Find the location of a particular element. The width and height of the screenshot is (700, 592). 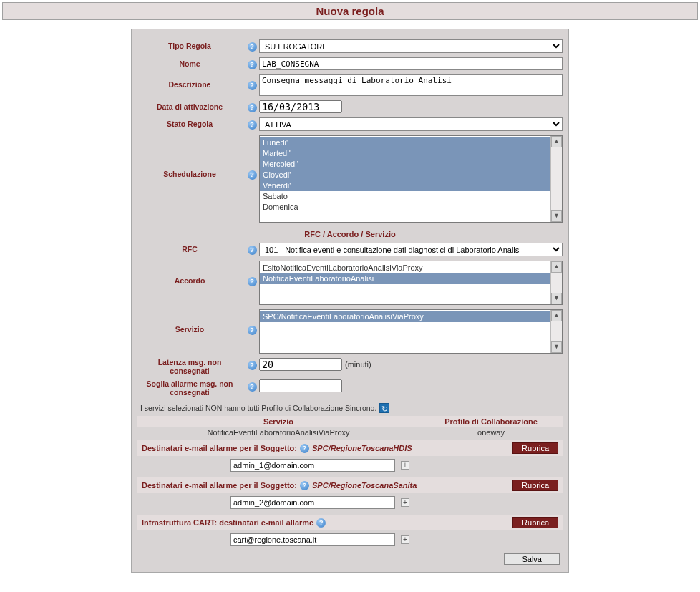

label-latenza: Latenza msg. non consegnati is located at coordinates (191, 367).